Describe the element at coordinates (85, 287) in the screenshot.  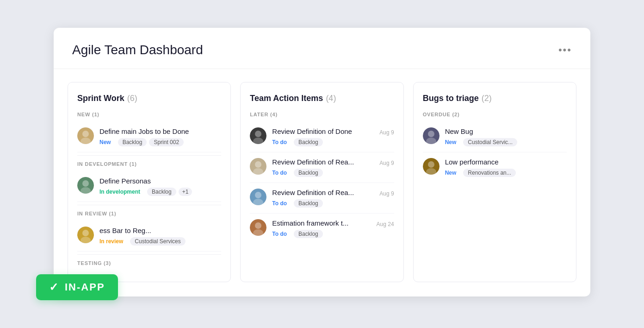
I see `in-app-label: IN-APP` at that location.